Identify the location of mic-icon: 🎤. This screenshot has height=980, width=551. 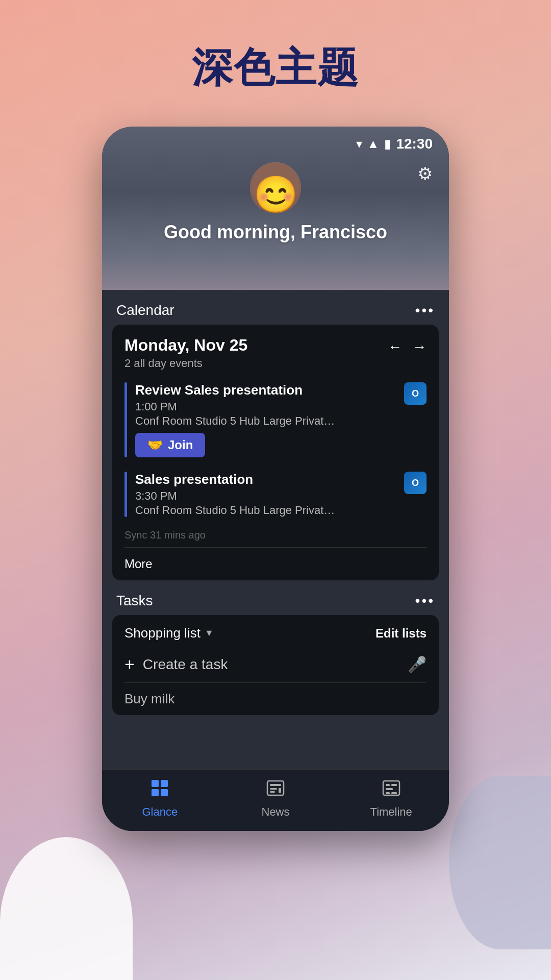
(417, 665).